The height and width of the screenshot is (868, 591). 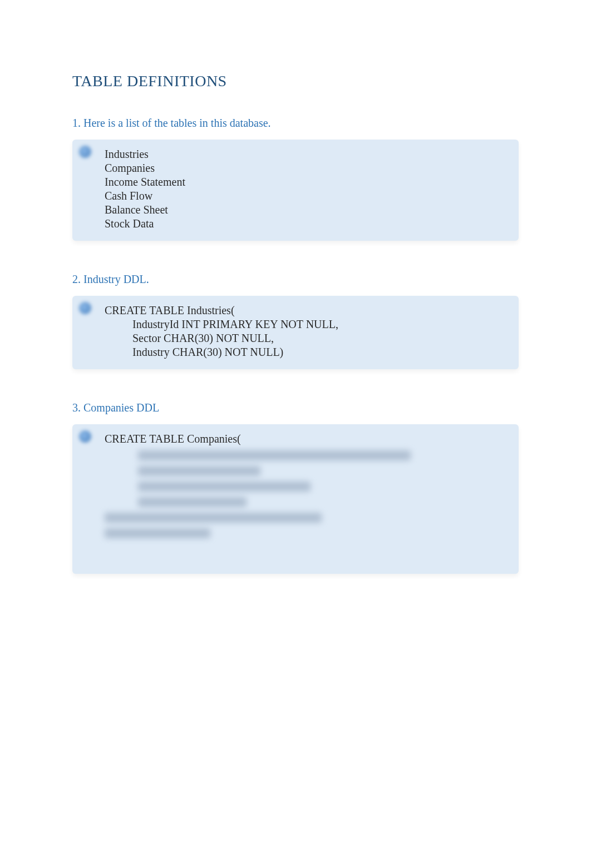 I want to click on code-block-companies-ddl: CREATE TABLE Companies(, so click(x=296, y=499).